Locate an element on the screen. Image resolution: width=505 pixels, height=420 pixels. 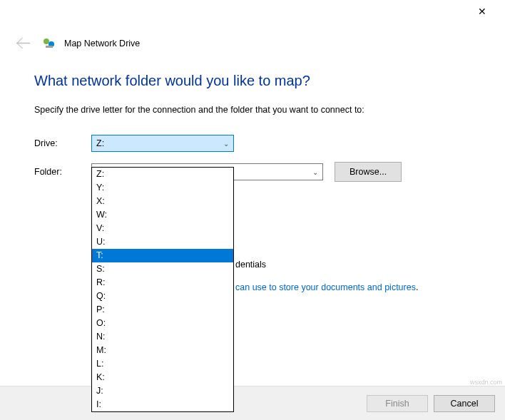
folder-label: Folder: is located at coordinates (63, 172).